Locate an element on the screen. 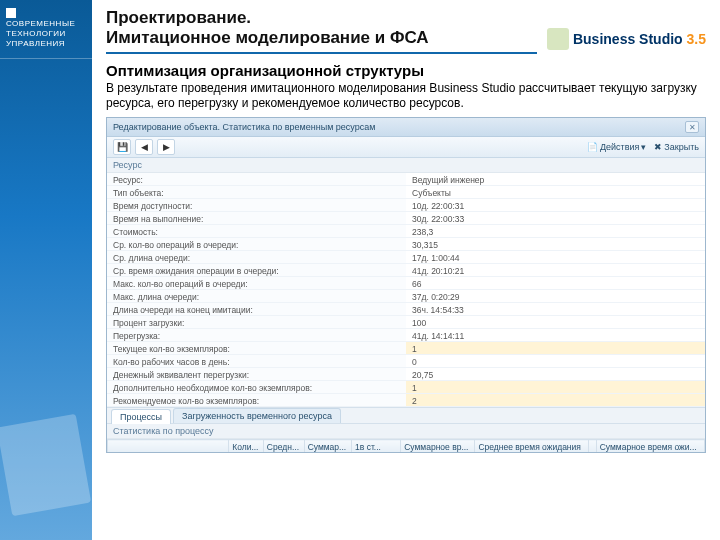  window-close-button: ✕ is located at coordinates (692, 127).